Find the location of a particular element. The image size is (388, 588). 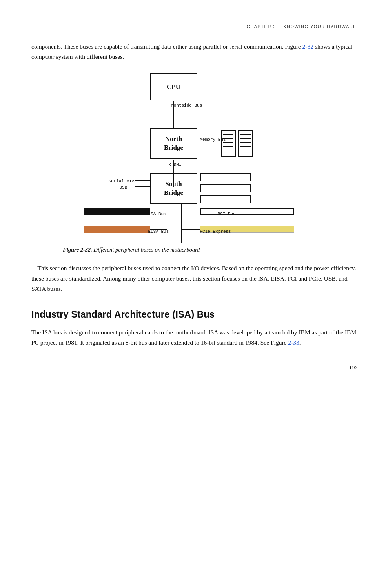

line-southbridge-pci is located at coordinates (199, 187).